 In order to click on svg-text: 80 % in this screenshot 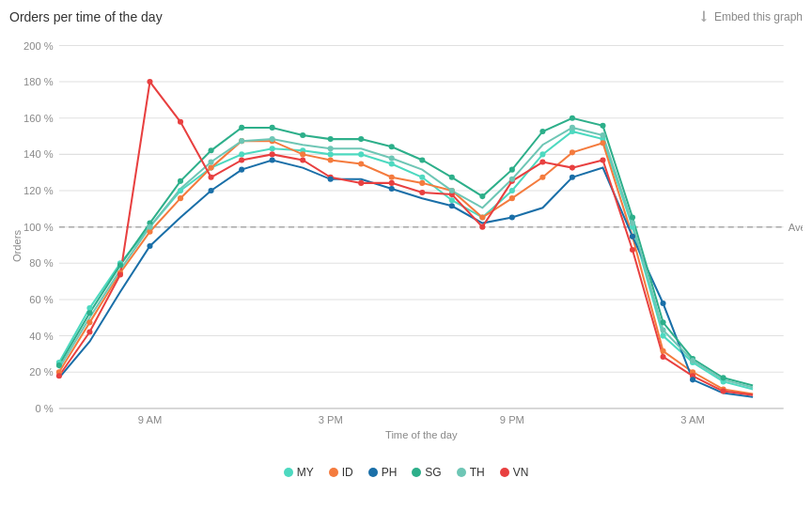, I will do `click(41, 263)`.